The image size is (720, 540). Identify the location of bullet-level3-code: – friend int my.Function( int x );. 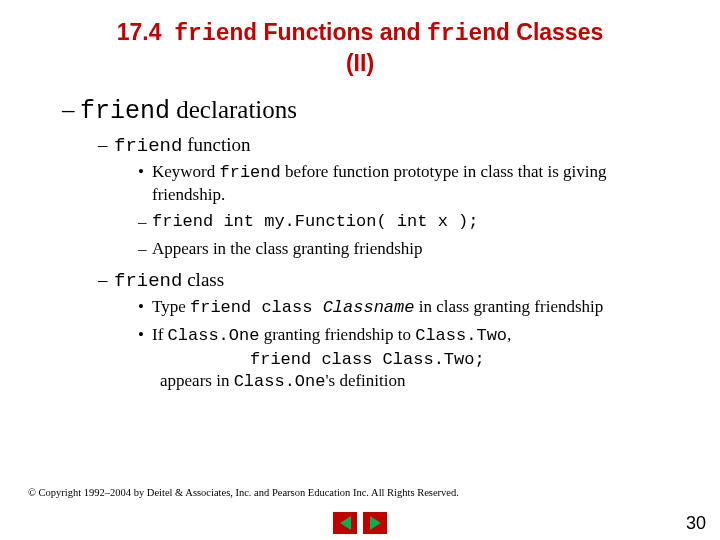
(360, 220).